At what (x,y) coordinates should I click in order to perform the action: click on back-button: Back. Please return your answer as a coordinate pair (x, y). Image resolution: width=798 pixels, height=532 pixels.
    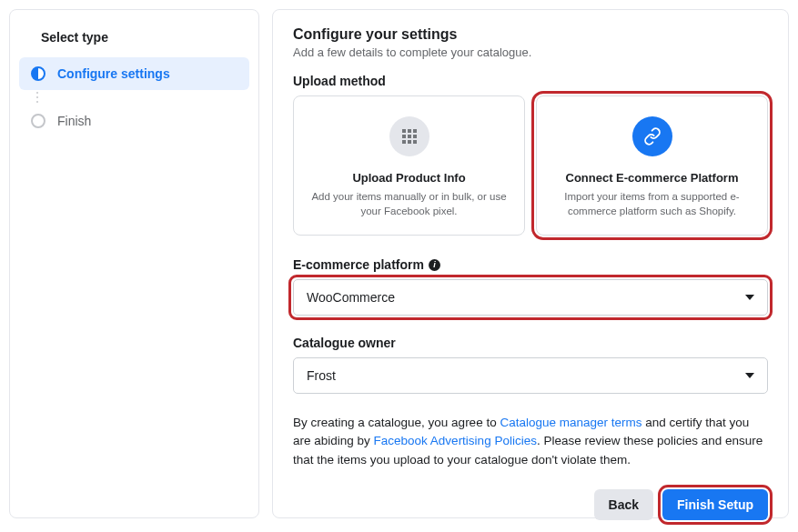
    Looking at the image, I should click on (624, 505).